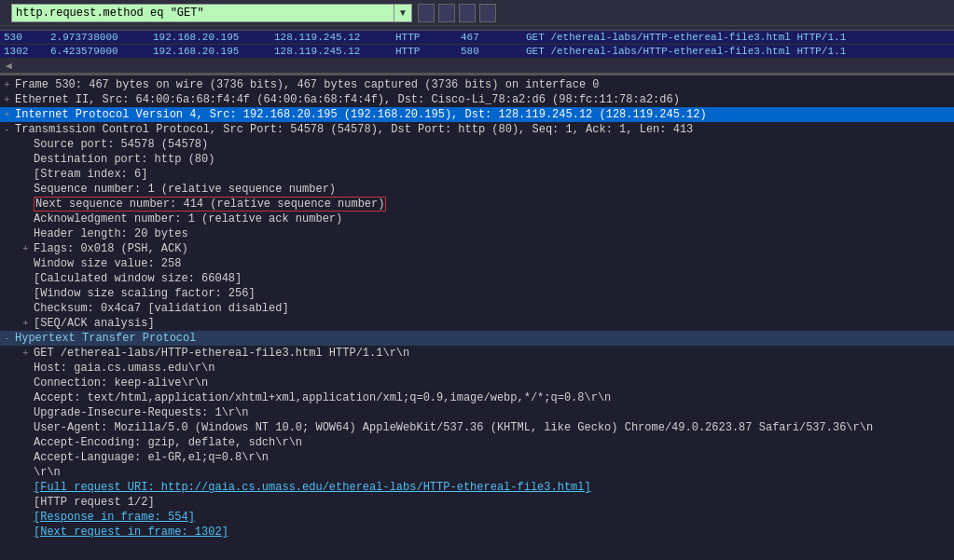  Describe the element at coordinates (141, 413) in the screenshot. I see `tree-text: Upgrade-Insecure-Requests: 1\r\n` at that location.